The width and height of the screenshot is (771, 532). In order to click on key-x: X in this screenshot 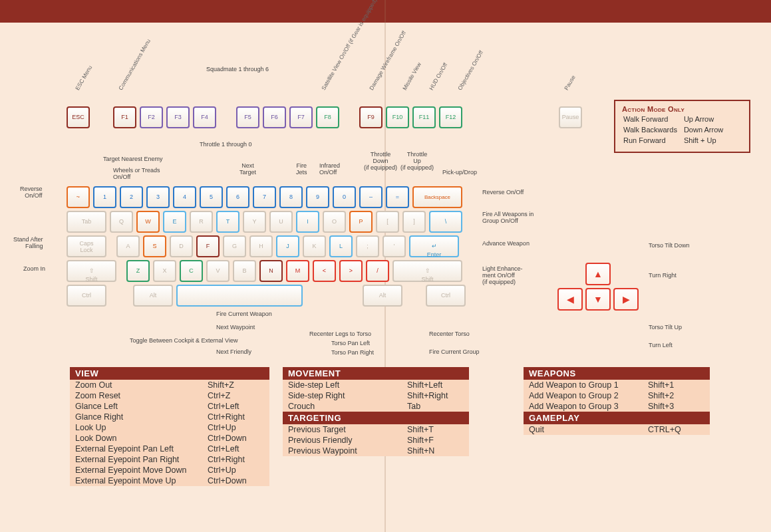, I will do `click(165, 271)`.